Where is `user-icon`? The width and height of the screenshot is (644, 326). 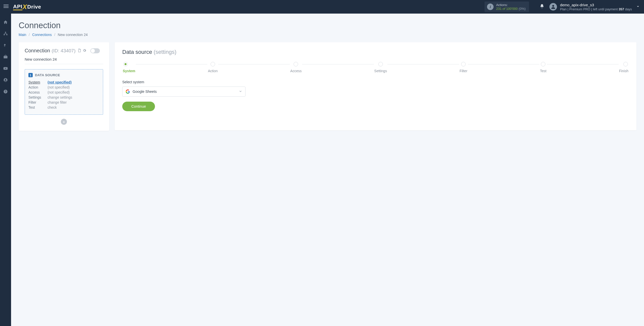 user-icon is located at coordinates (6, 80).